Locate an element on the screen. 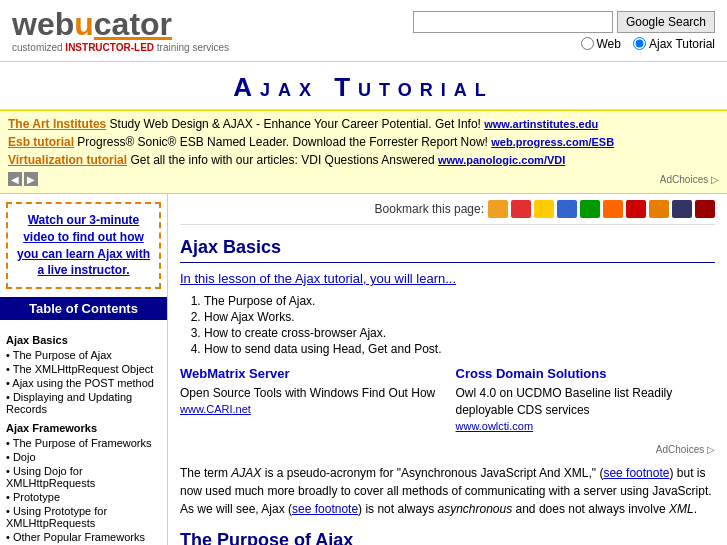 This screenshot has height=545, width=727. ad-link-1: The Art Institutes is located at coordinates (57, 124).